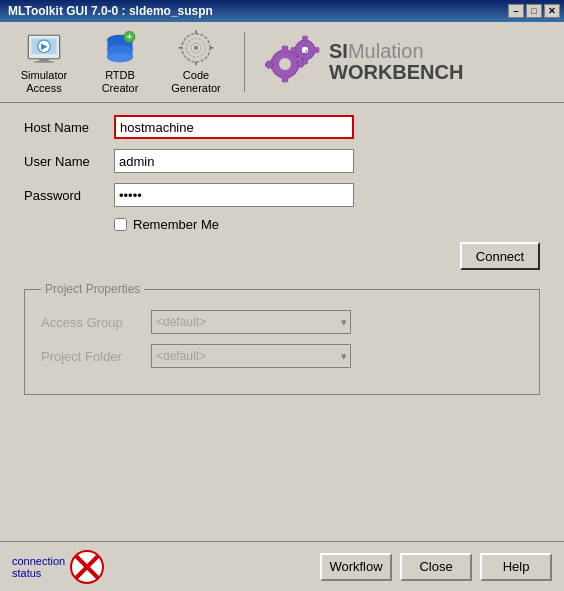 The height and width of the screenshot is (591, 564). I want to click on remember-me-checkbox, so click(120, 224).